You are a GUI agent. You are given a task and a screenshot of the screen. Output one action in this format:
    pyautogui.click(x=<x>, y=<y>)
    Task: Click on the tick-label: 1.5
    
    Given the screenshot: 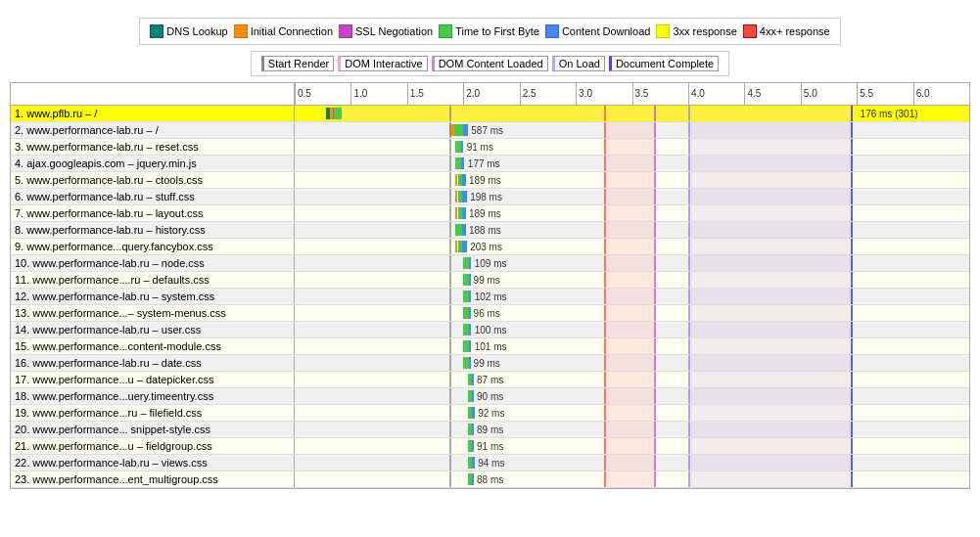 What is the action you would take?
    pyautogui.click(x=435, y=94)
    